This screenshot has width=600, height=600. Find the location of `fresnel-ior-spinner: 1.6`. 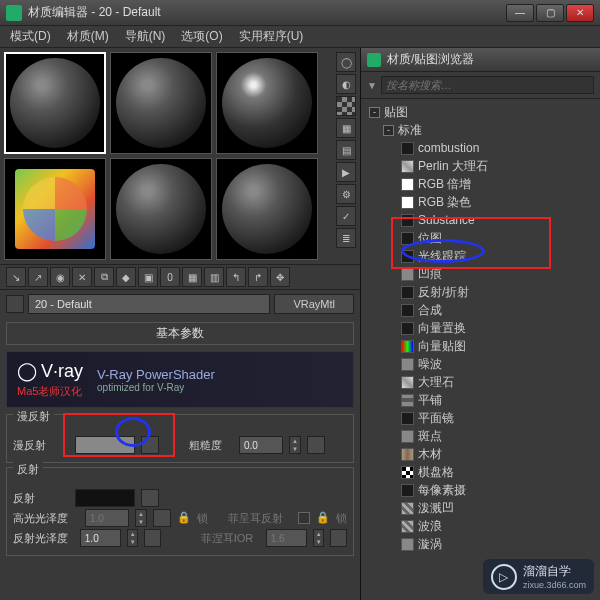

fresnel-ior-spinner: 1.6 is located at coordinates (286, 538).